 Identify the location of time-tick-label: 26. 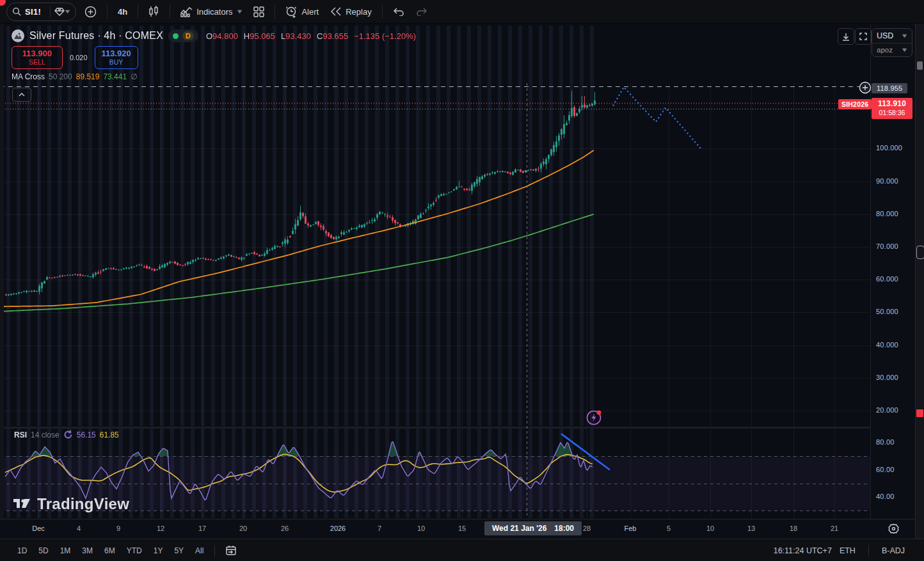
(285, 528).